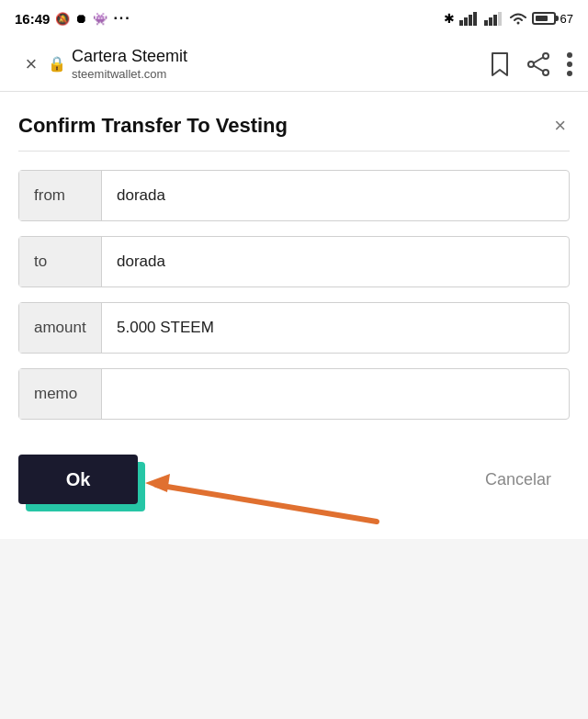 Image resolution: width=588 pixels, height=719 pixels. I want to click on amount-value: 5.000 STEEM, so click(335, 328).